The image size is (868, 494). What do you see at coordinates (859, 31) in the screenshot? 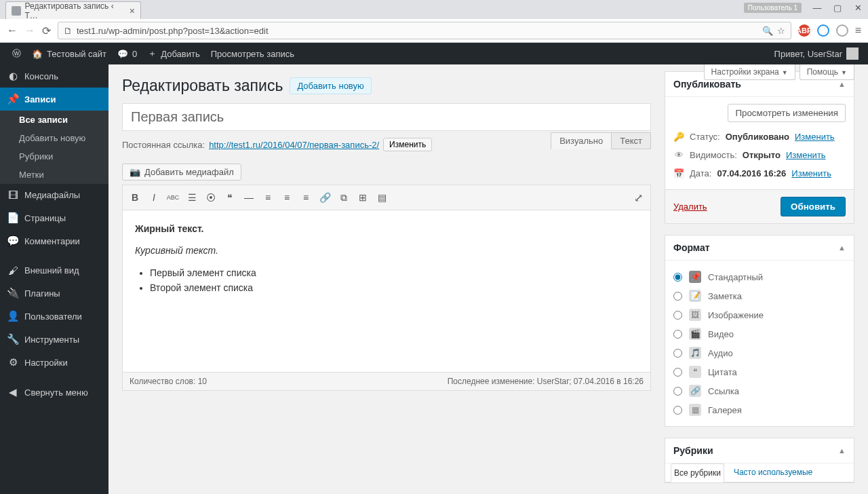
I see `browser-menu-icon: ≡` at bounding box center [859, 31].